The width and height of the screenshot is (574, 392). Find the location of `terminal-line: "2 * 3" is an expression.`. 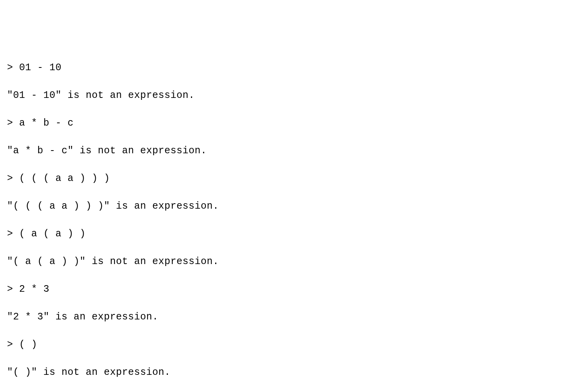

terminal-line: "2 * 3" is an expression. is located at coordinates (287, 317).